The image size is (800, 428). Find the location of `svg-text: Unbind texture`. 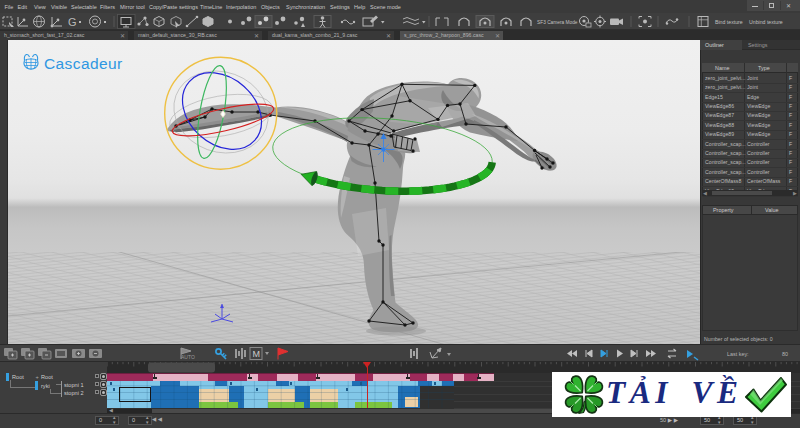

svg-text: Unbind texture is located at coordinates (766, 22).